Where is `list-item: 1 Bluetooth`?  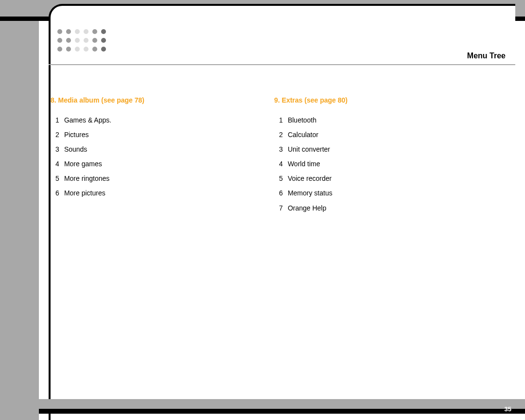 list-item: 1 Bluetooth is located at coordinates (387, 120).